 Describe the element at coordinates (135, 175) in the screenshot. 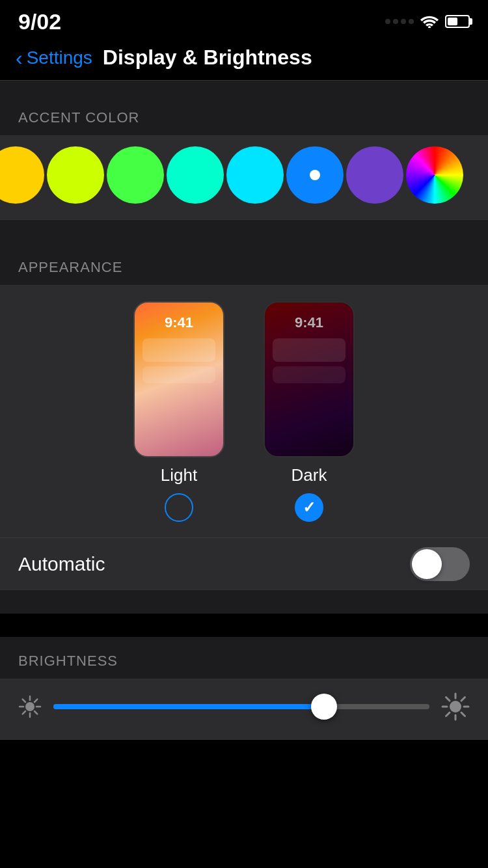

I see `accent-color-green` at that location.